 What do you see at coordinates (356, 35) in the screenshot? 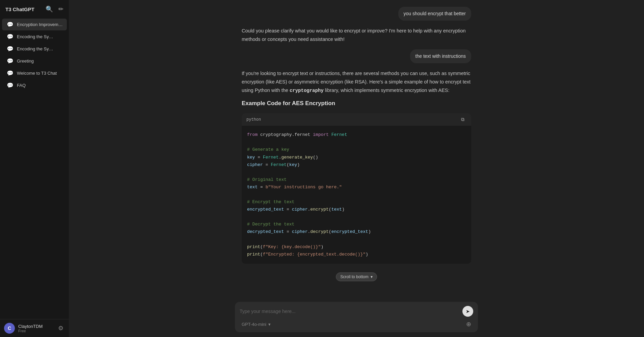
I see `assistant-text-1: Could you please clarify what you would …` at bounding box center [356, 35].